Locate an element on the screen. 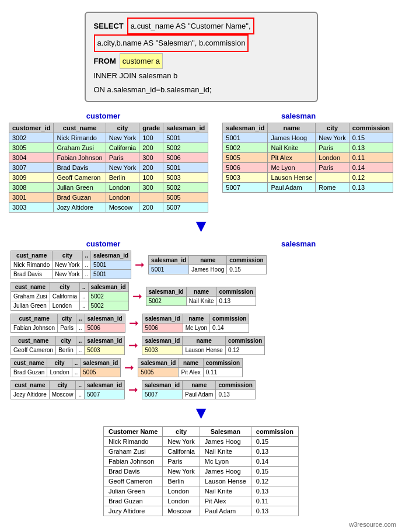  customer-label-top: customer is located at coordinates (104, 116).